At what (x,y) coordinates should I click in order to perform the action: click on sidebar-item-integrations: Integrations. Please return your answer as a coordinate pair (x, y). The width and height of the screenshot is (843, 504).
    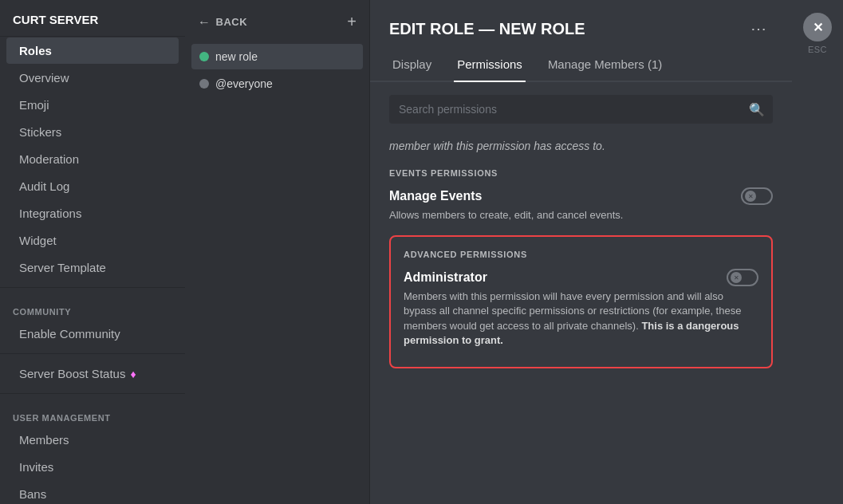
    Looking at the image, I should click on (93, 214).